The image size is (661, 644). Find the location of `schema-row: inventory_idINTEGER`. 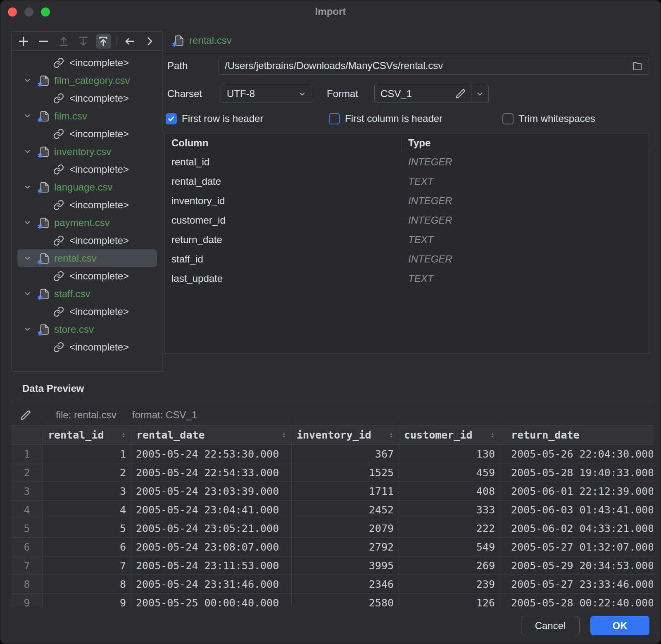

schema-row: inventory_idINTEGER is located at coordinates (407, 201).